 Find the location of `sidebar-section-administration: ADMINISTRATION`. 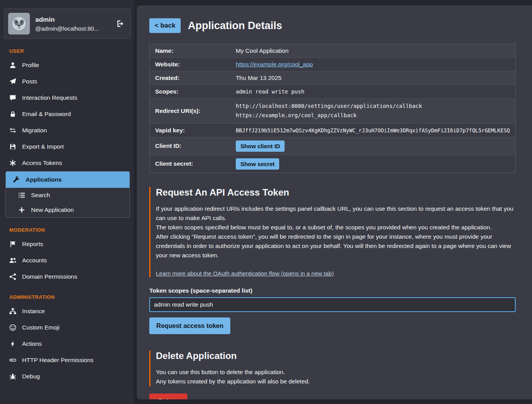

sidebar-section-administration: ADMINISTRATION is located at coordinates (67, 297).